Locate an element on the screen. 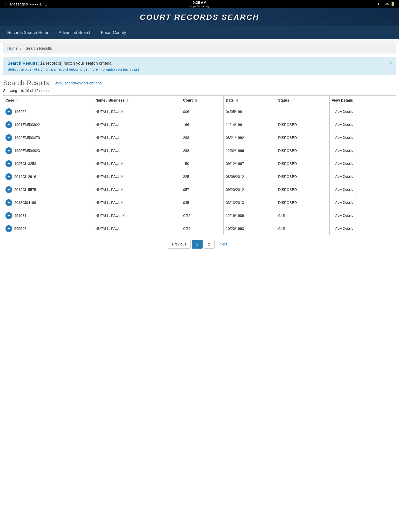 This screenshot has width=399, height=532. alert-box: Search Results: 12 record(s) match your … is located at coordinates (200, 66).